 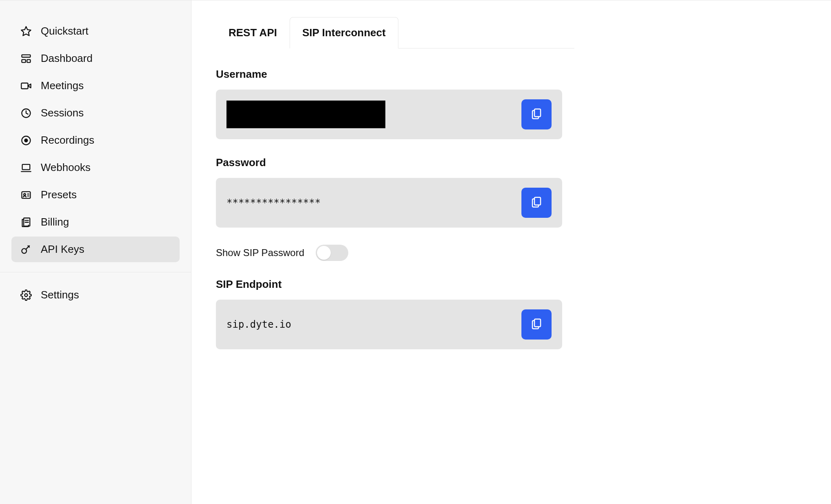 I want to click on sidebar-main-group: Quickstart Dashboard Meetings Sessions R, so click(x=95, y=140).